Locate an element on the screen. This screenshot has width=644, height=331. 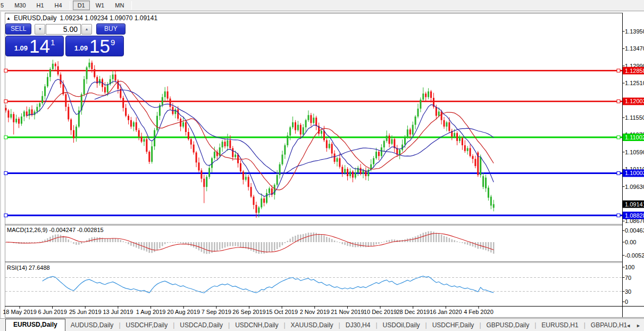
tab-scroll-left-icon: ◄ is located at coordinates (629, 326).